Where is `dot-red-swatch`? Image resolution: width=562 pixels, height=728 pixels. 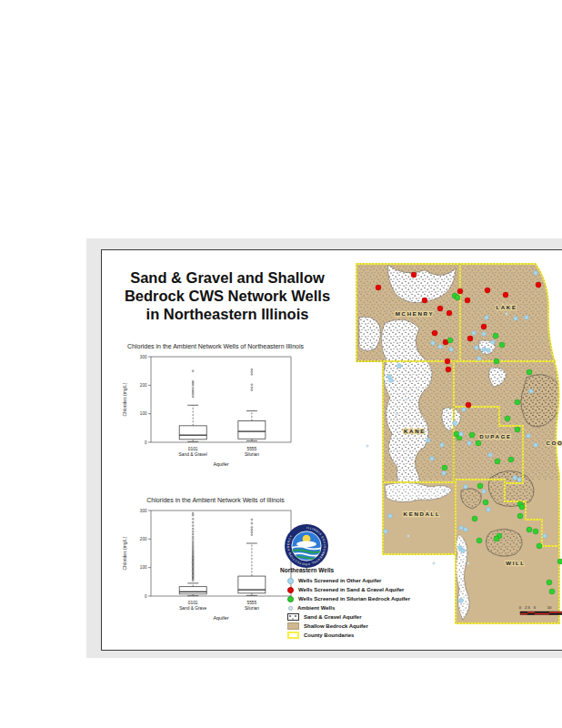
dot-red-swatch is located at coordinates (291, 590).